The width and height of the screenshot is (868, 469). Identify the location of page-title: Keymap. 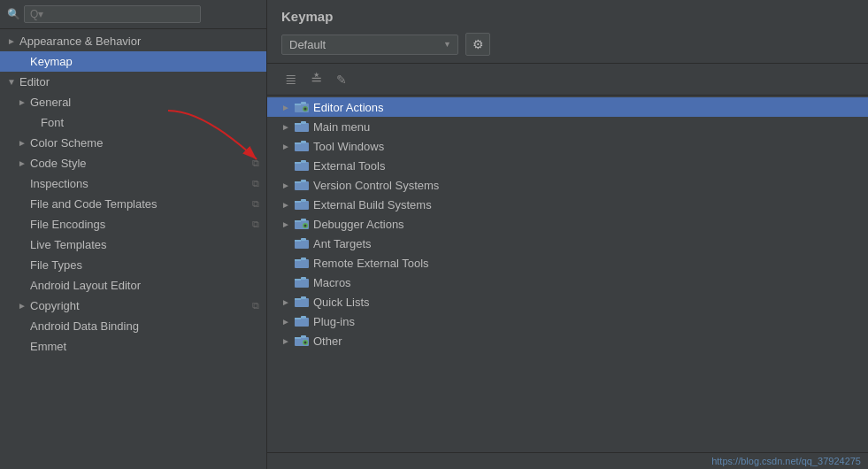
(568, 16).